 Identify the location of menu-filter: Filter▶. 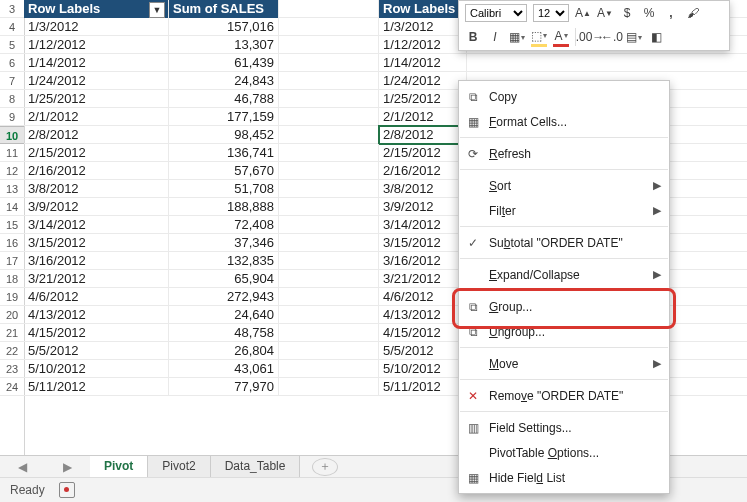
(564, 210).